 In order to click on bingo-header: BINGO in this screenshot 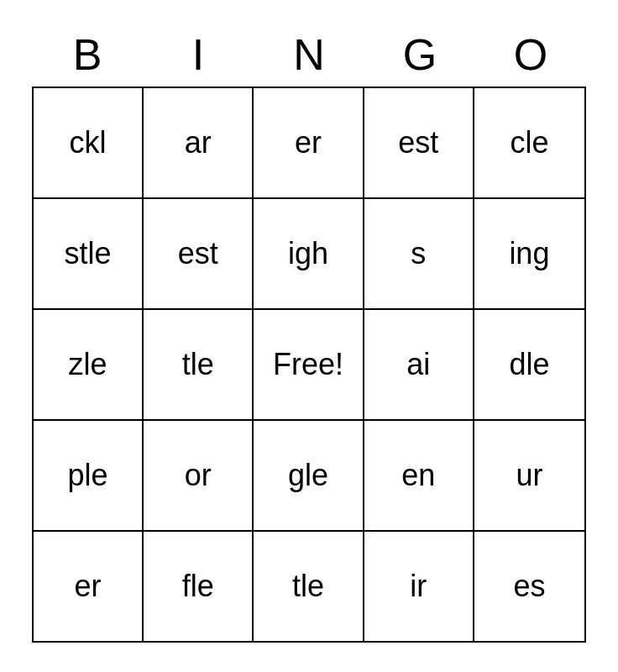, I will do `click(309, 55)`.